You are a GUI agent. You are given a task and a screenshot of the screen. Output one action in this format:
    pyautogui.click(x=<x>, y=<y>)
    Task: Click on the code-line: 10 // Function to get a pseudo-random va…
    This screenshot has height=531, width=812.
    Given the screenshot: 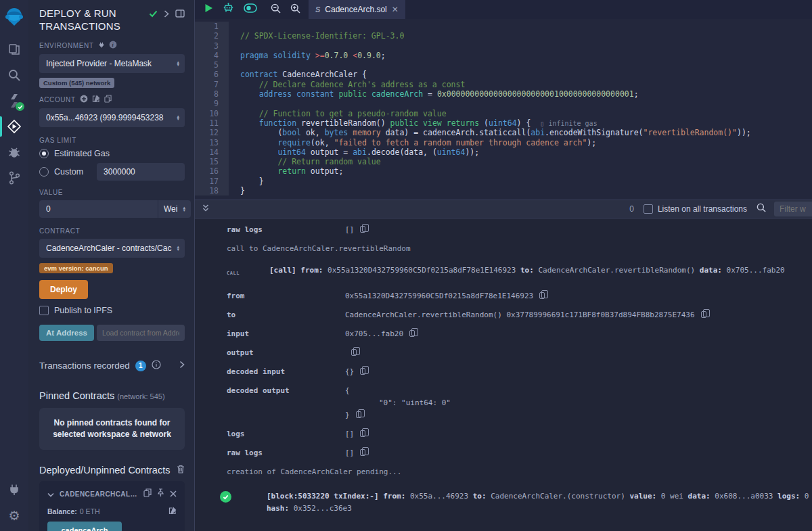 What is the action you would take?
    pyautogui.click(x=503, y=114)
    